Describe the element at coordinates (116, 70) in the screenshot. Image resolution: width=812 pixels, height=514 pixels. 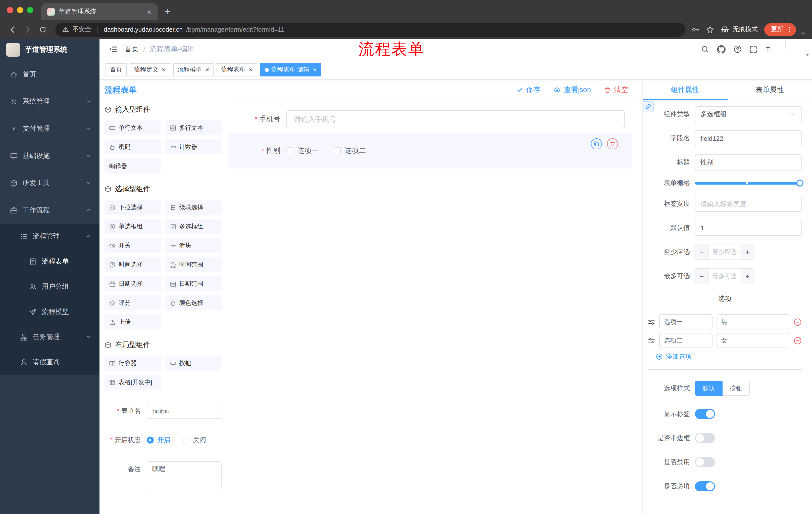
I see `page-tab-home: 首页` at that location.